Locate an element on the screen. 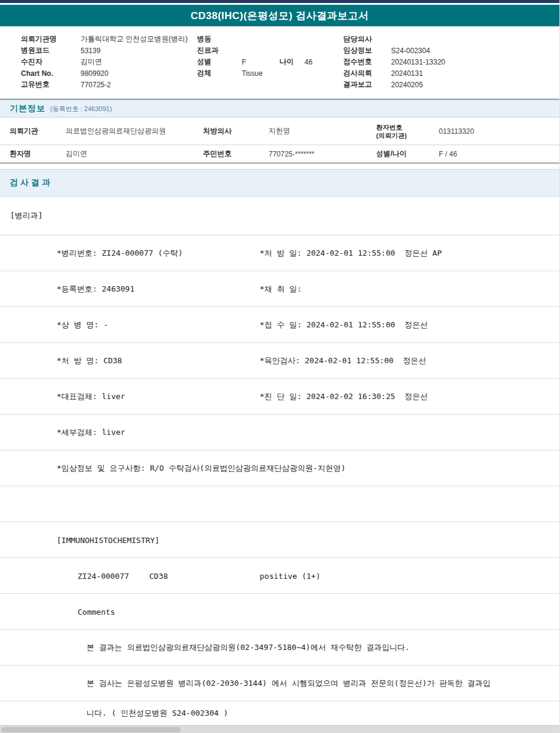  detail-left: *대표검체: liver is located at coordinates (91, 397).